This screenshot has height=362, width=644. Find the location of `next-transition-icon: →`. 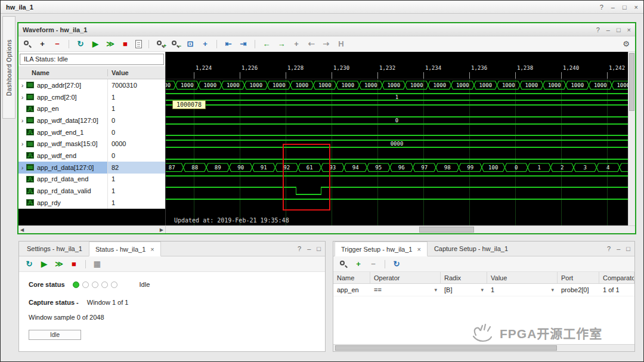

next-transition-icon: → is located at coordinates (281, 44).